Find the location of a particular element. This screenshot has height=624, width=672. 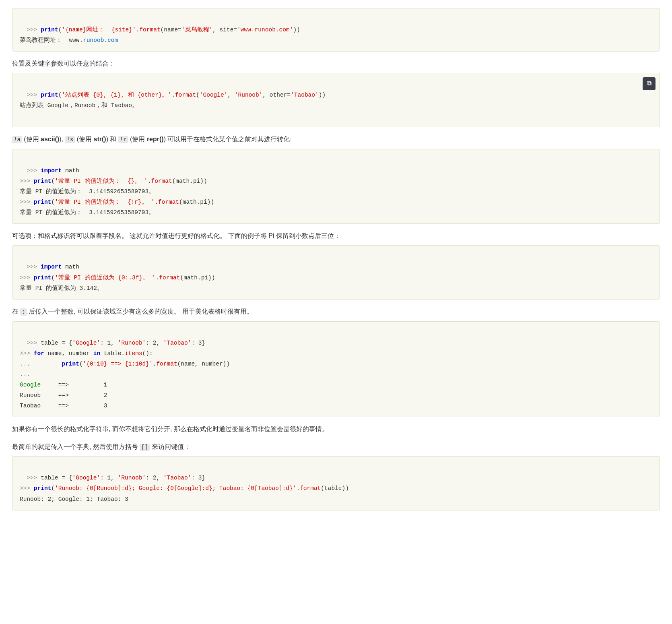

prompt-5c: ... is located at coordinates (34, 364).